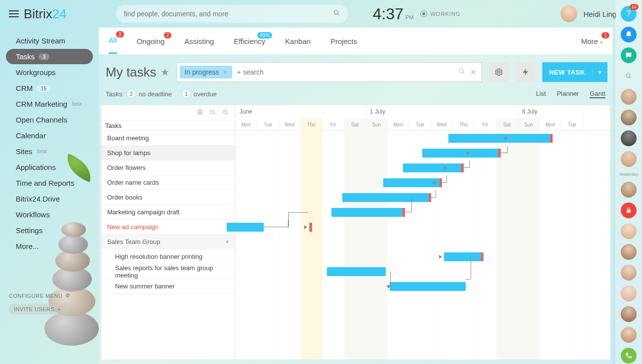 The height and width of the screenshot is (364, 642). Describe the element at coordinates (40, 295) in the screenshot. I see `configure-menu-button: CONFIGURE MENU ⚙` at that location.